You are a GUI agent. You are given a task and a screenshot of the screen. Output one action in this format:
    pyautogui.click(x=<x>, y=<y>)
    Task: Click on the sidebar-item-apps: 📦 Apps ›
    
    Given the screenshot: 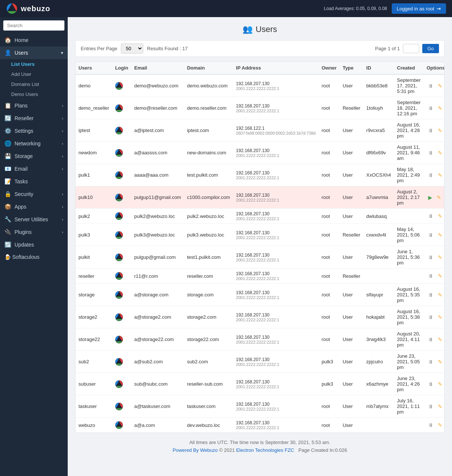 What is the action you would take?
    pyautogui.click(x=34, y=207)
    